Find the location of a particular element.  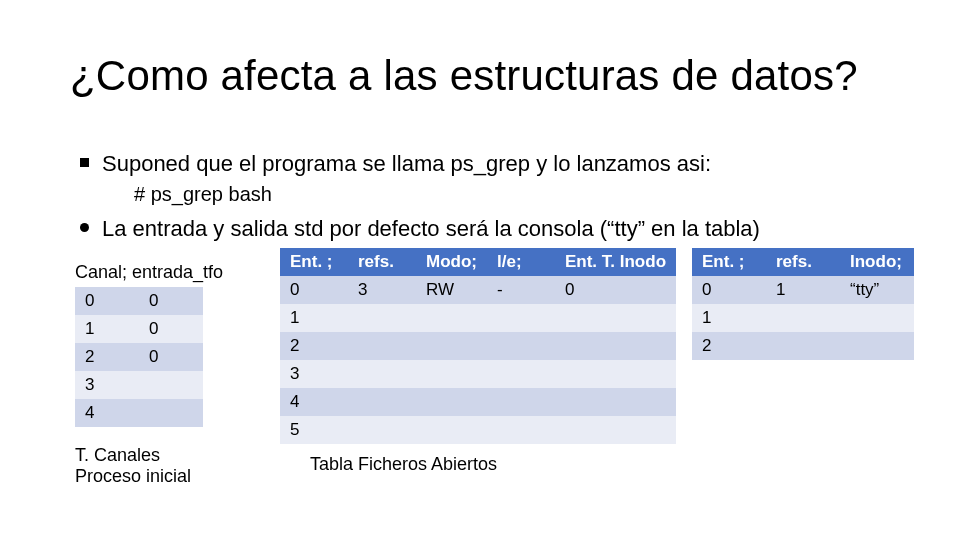

tabla-canales-caption-bottom: T. Canales Proceso inicial is located at coordinates (149, 466).